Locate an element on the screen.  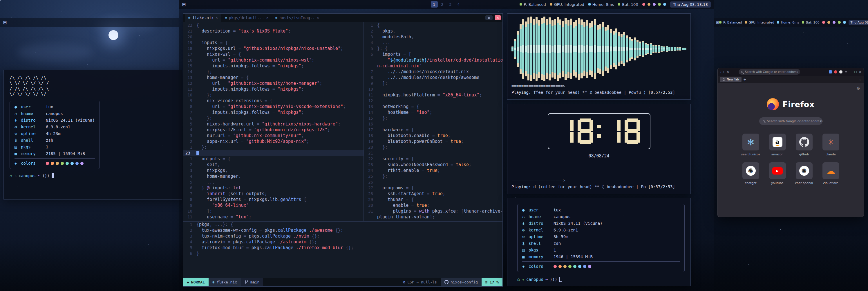
buffer-iso-image: 1{2 pkgs,3 modulesPath,4 ...5}: {6 impor… is located at coordinates (433, 122).